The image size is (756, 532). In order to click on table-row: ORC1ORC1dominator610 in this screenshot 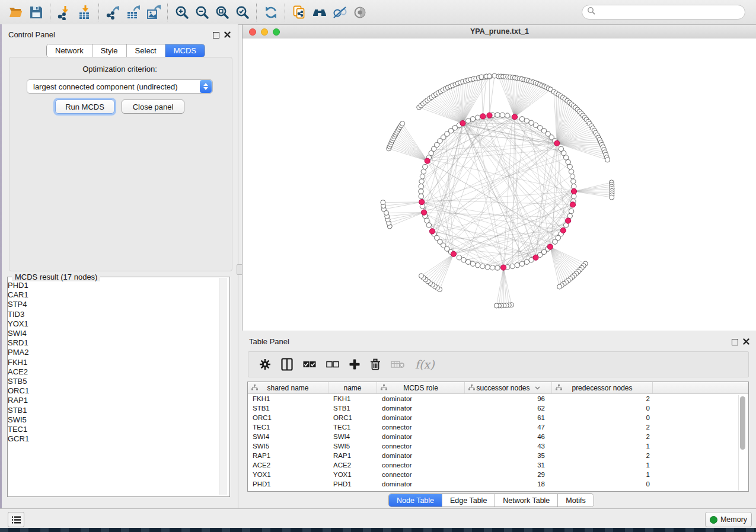, I will do `click(498, 418)`.